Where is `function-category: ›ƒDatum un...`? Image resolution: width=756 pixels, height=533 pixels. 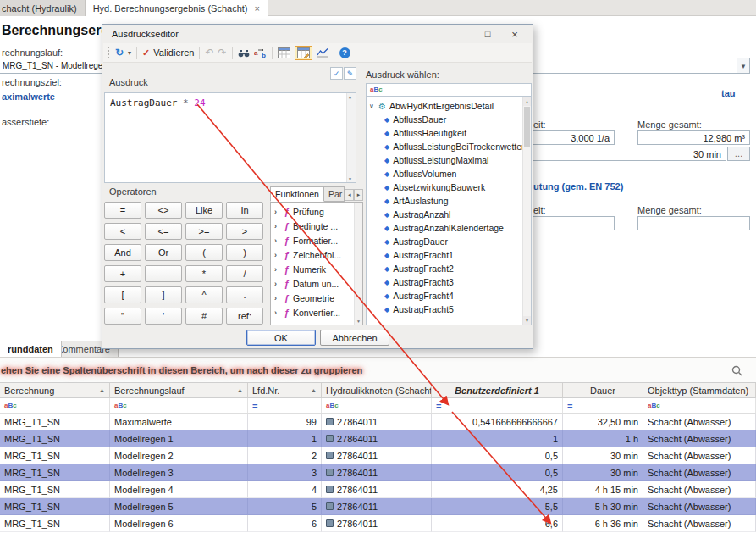
function-category: ›ƒDatum un... is located at coordinates (312, 283).